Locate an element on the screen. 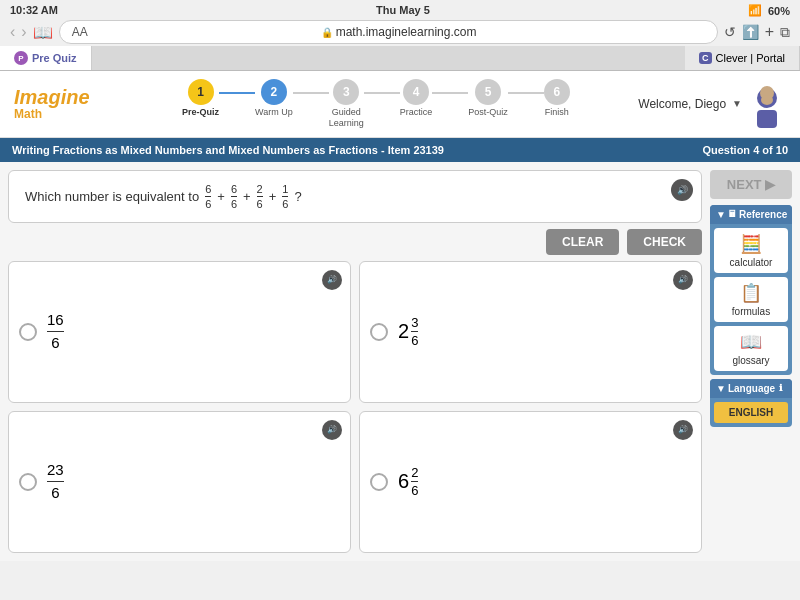 The width and height of the screenshot is (800, 600). status-right: 📶 60% is located at coordinates (769, 10).